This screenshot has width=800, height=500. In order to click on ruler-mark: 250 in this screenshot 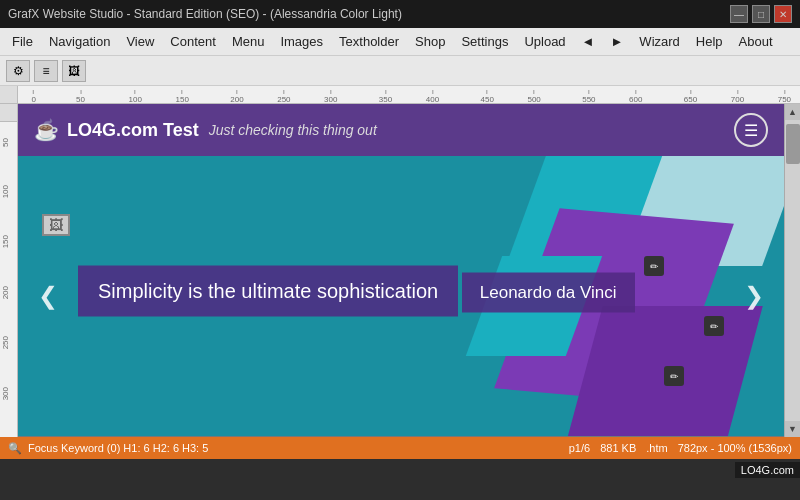, I will do `click(284, 97)`.